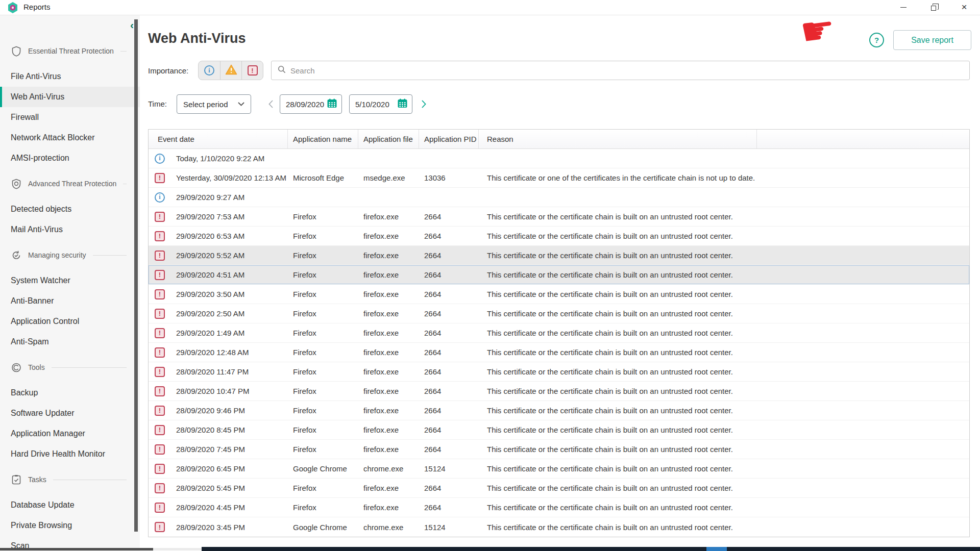 The height and width of the screenshot is (551, 980). Describe the element at coordinates (559, 236) in the screenshot. I see `event-row: !29/09/2020 6:53 AMFirefoxfirefox.exe266…` at that location.